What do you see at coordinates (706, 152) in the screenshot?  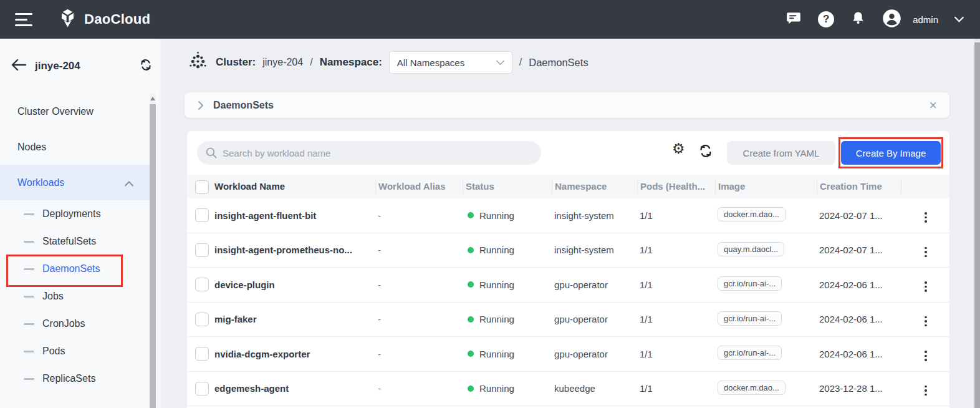 I see `refresh-icon` at bounding box center [706, 152].